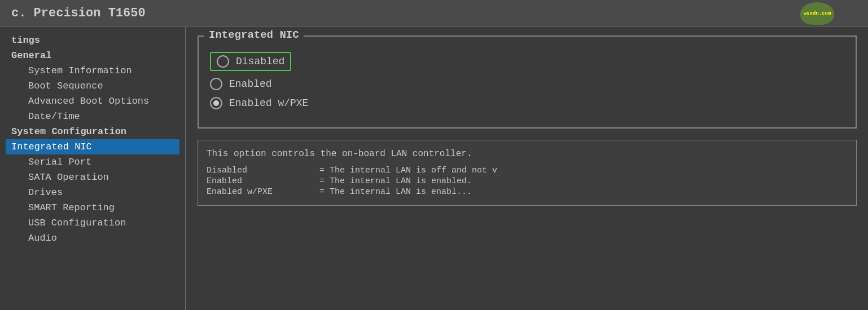  Describe the element at coordinates (584, 181) in the screenshot. I see `desc-val-enabled: = The internal LAN is enabled.` at that location.